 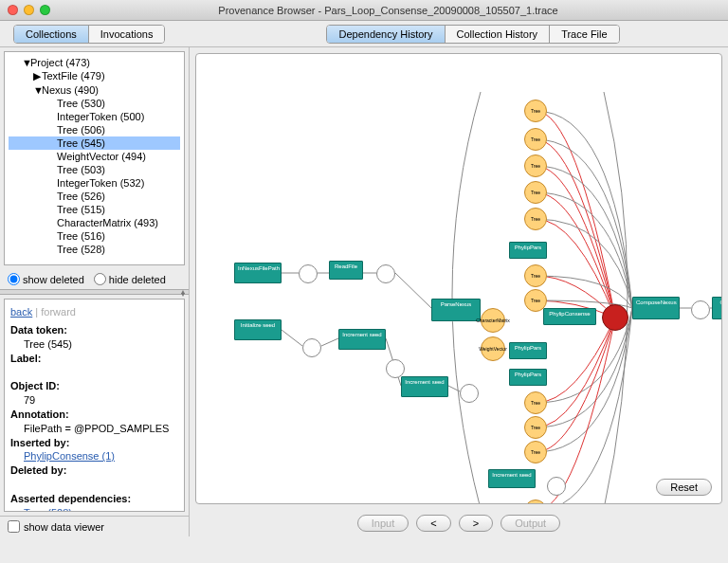 What do you see at coordinates (258, 330) in the screenshot?
I see `graph-node-rect: Initialize seed` at bounding box center [258, 330].